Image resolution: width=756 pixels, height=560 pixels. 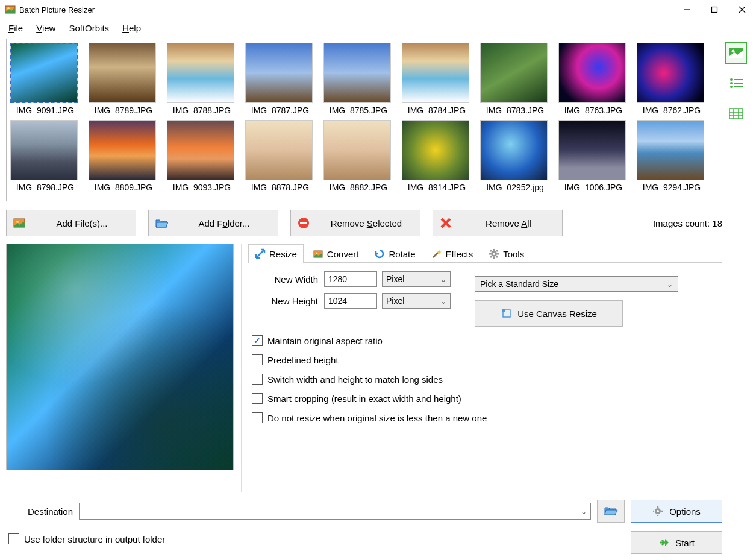 What do you see at coordinates (51, 511) in the screenshot?
I see `destination-label: Destination` at bounding box center [51, 511].